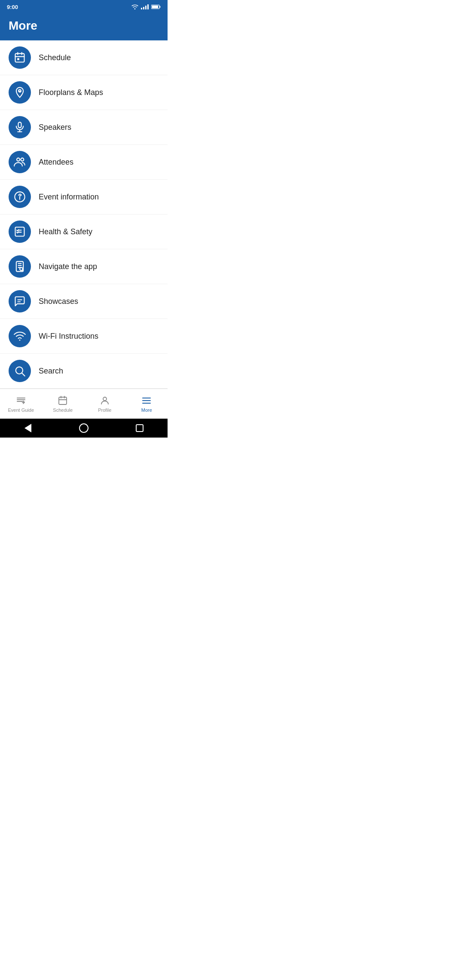  What do you see at coordinates (55, 58) in the screenshot?
I see `schedule-label: Schedule` at bounding box center [55, 58].